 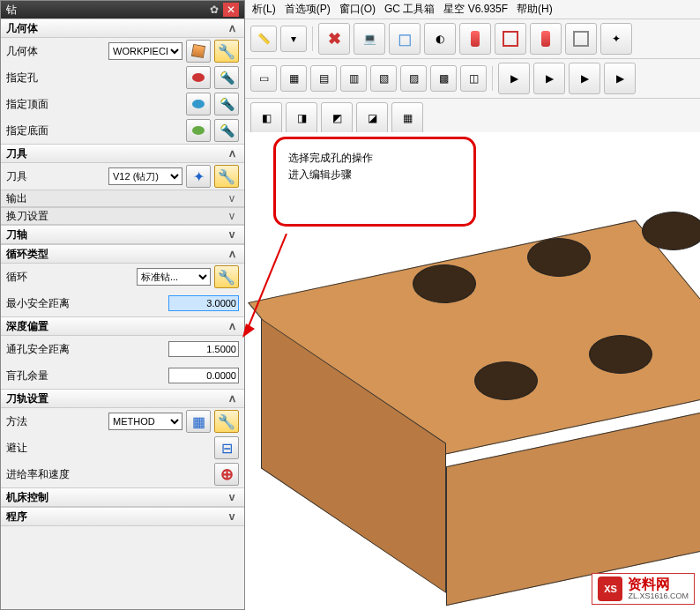 I want to click on tb2-h-icon: ◫, so click(x=473, y=78).